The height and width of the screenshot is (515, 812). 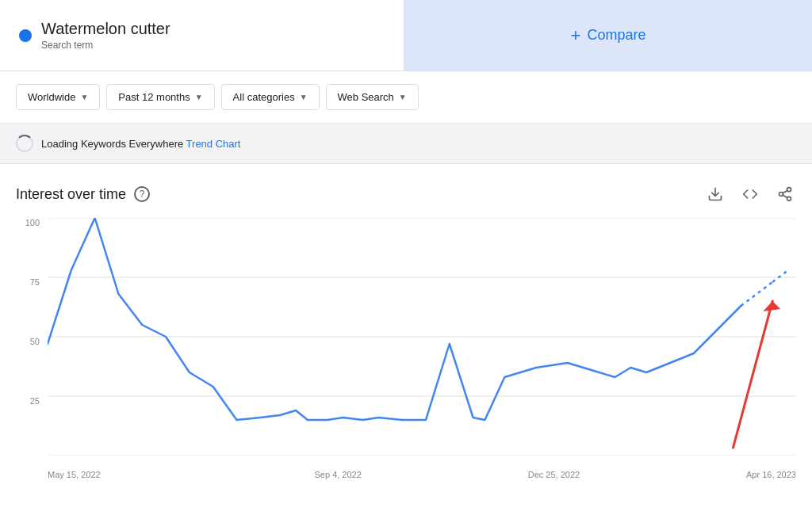 What do you see at coordinates (338, 475) in the screenshot?
I see `x-label-sep: Sep 4, 2022` at bounding box center [338, 475].